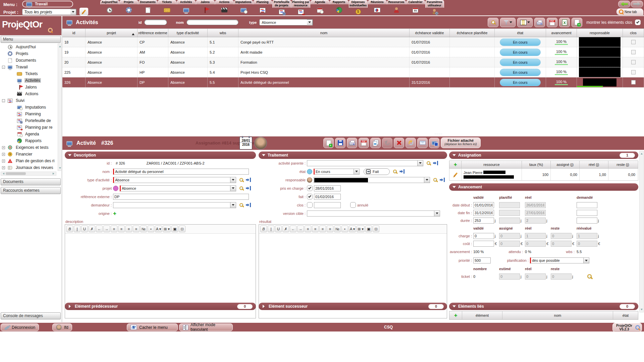 The width and height of the screenshot is (644, 362). I want to click on toolbar-tab: Dépenses individuelles, so click(358, 8).